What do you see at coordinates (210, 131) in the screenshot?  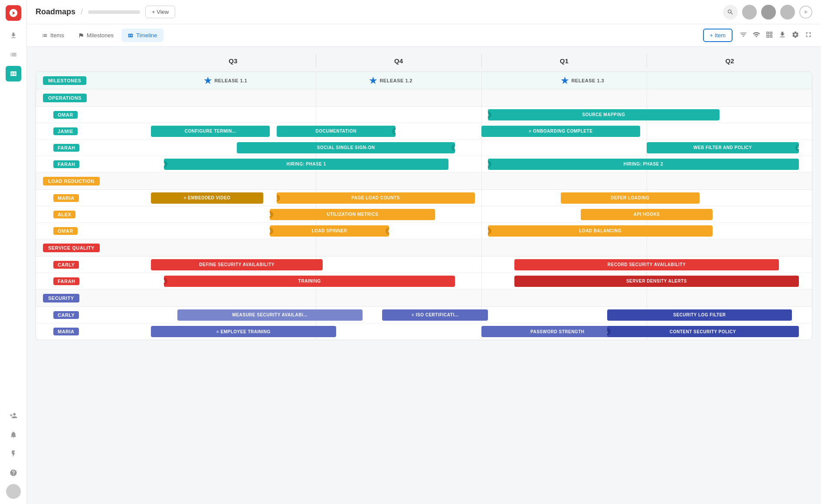 I see `bar-configure-term: CONFIGURE TERMIN...` at bounding box center [210, 131].